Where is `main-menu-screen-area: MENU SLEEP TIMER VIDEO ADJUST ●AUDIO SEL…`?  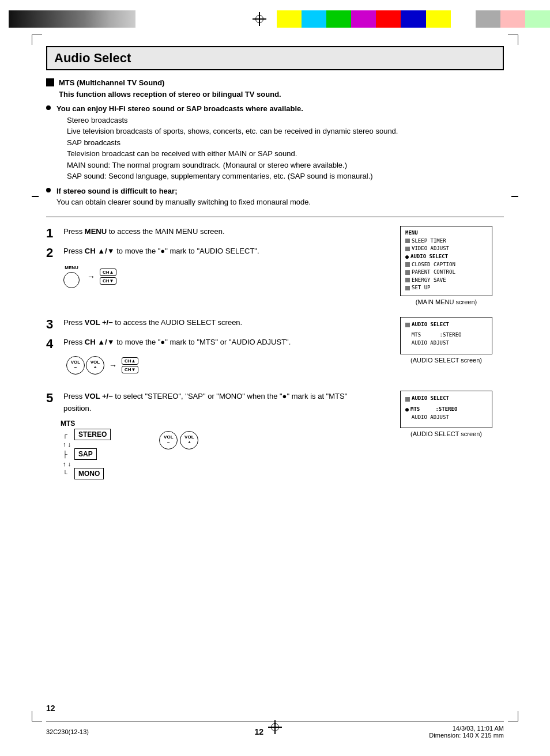
main-menu-screen-area: MENU SLEEP TIMER VIDEO ADJUST ●AUDIO SEL… is located at coordinates (446, 266).